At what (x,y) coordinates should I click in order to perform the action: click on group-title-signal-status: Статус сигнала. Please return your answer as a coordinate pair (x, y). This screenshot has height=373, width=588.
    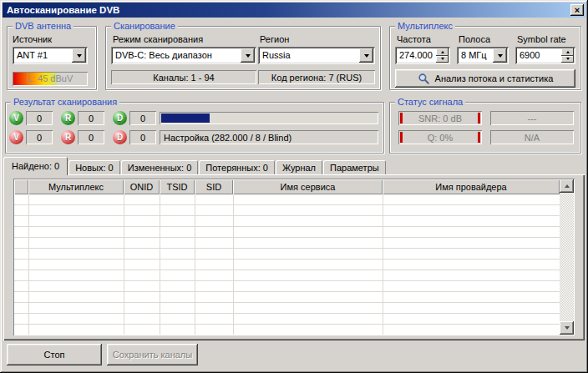
    Looking at the image, I should click on (430, 102).